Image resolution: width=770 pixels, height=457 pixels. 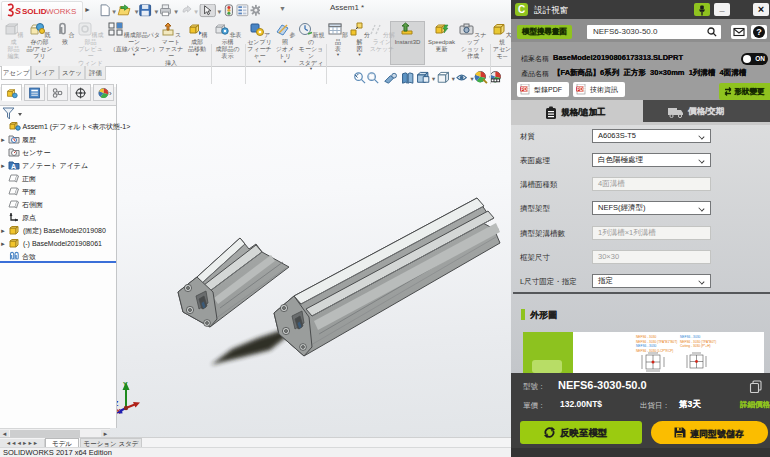 What do you see at coordinates (34, 12) in the screenshot?
I see `svg-text: SOLID` at bounding box center [34, 12].